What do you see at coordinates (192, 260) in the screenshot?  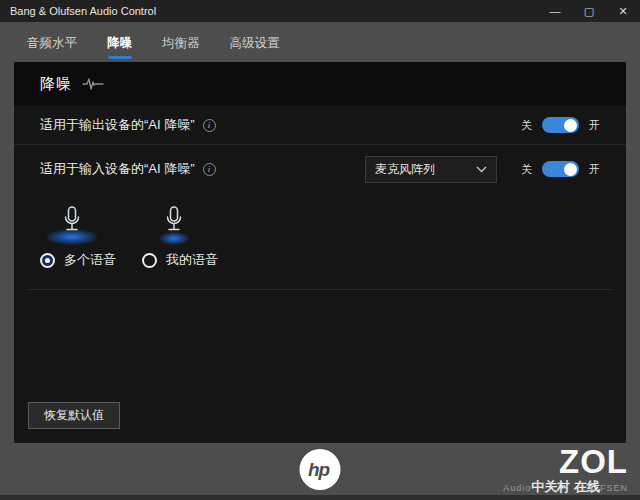 I see `voice-option-my-voice-label: 我的语音` at bounding box center [192, 260].